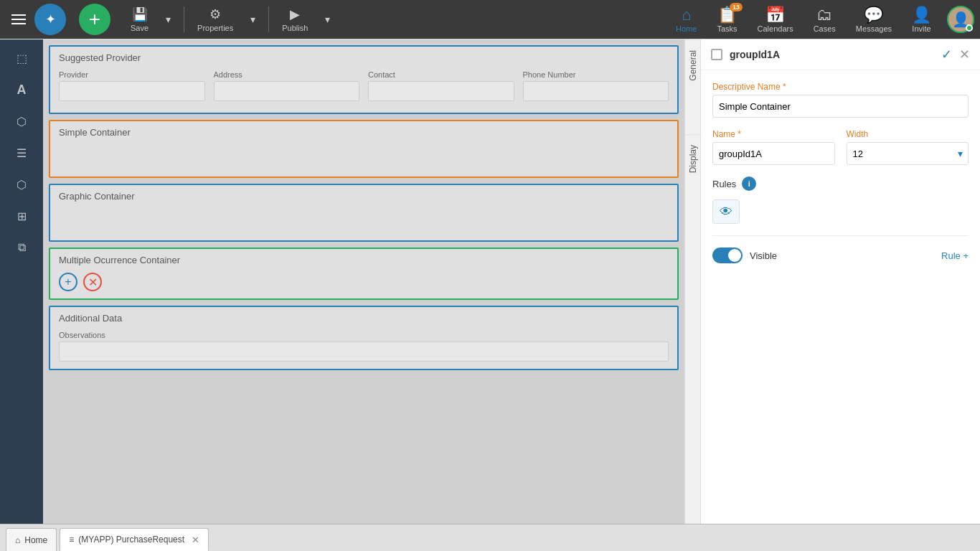 This screenshot has height=551, width=980. I want to click on sidebar-cursor-button: ⬚, so click(22, 58).